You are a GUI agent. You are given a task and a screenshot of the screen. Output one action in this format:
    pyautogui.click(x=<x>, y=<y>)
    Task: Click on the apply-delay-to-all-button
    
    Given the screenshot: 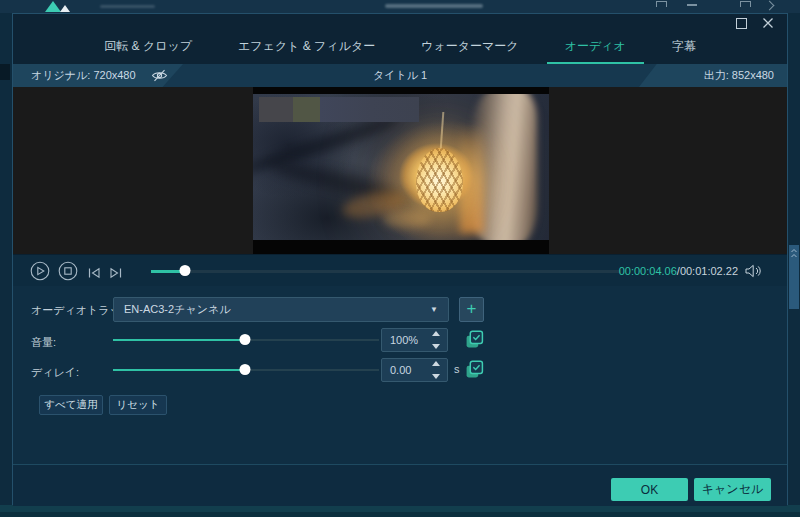 What is the action you would take?
    pyautogui.click(x=475, y=370)
    